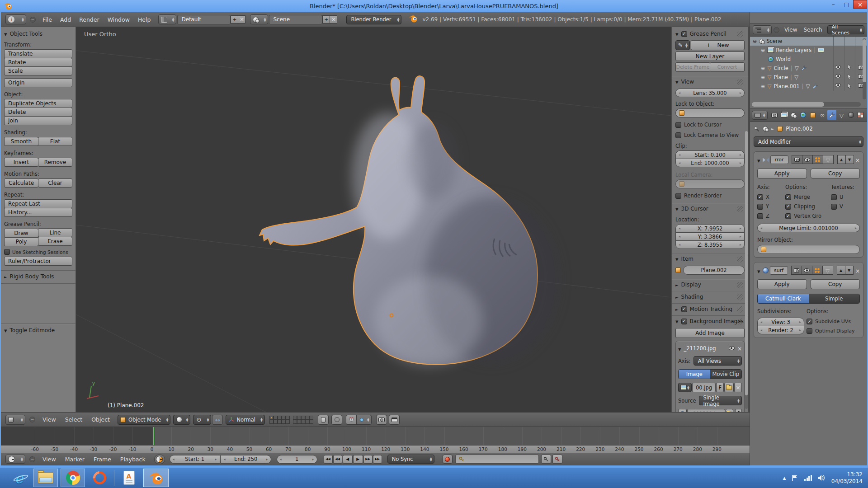 This screenshot has width=868, height=488. What do you see at coordinates (296, 20) in the screenshot?
I see `scene-name-field: Scene` at bounding box center [296, 20].